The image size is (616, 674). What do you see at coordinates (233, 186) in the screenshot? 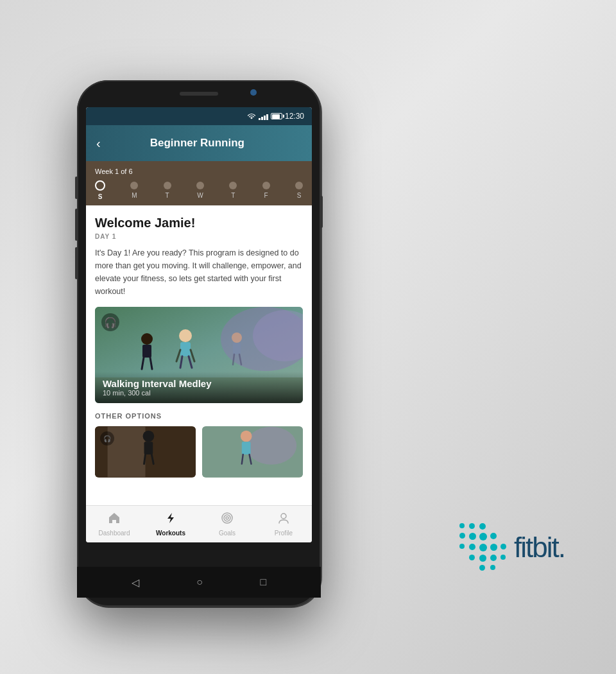
I see `day-dot-t2` at bounding box center [233, 186].